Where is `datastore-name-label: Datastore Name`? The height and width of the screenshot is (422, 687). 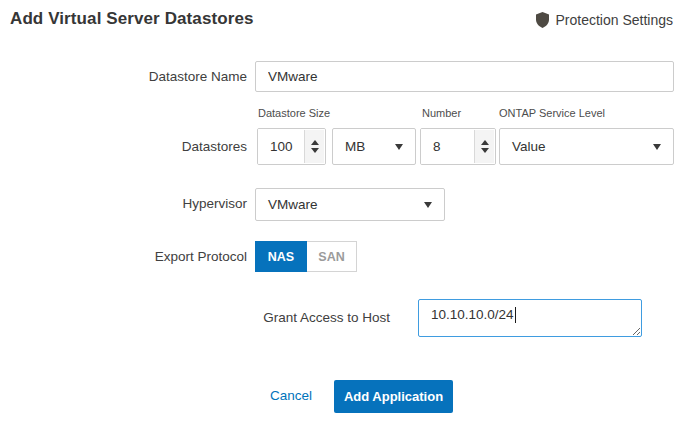 datastore-name-label: Datastore Name is located at coordinates (124, 76).